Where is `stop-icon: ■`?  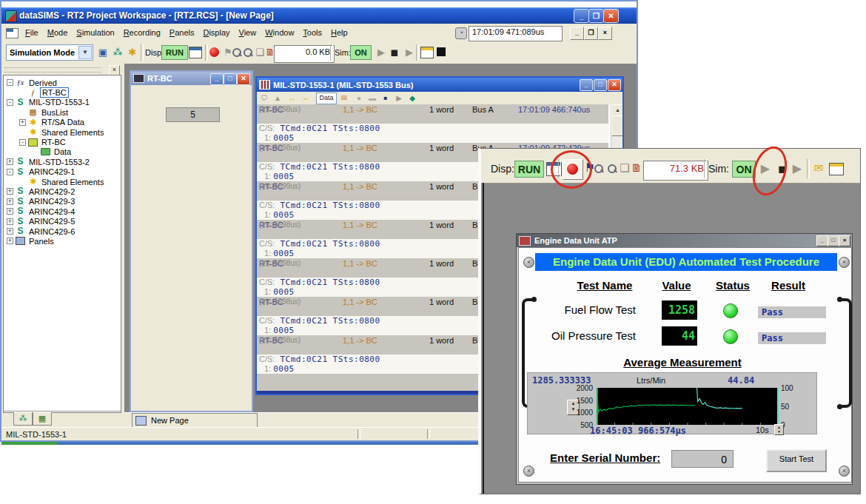
stop-icon: ■ is located at coordinates (386, 98).